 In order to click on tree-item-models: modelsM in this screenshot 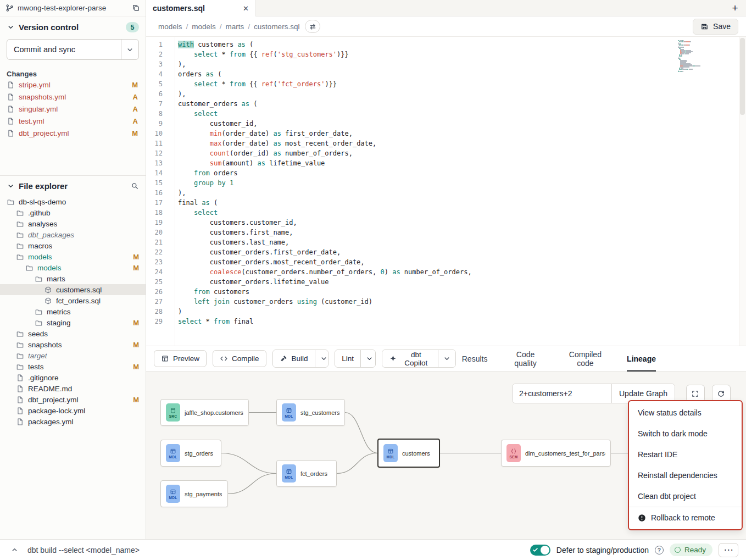, I will do `click(73, 257)`.